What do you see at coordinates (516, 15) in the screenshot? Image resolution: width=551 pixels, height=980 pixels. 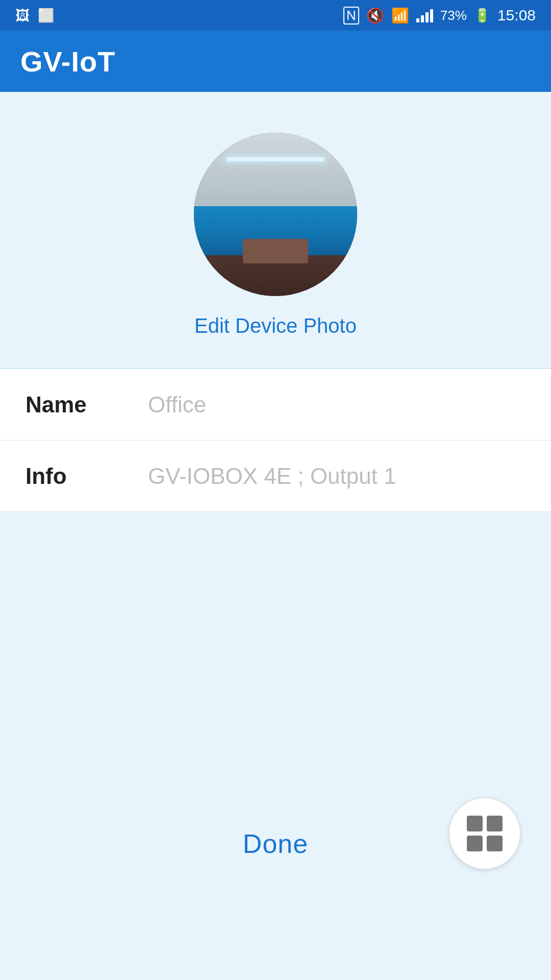 I see `status-time: 15:08` at bounding box center [516, 15].